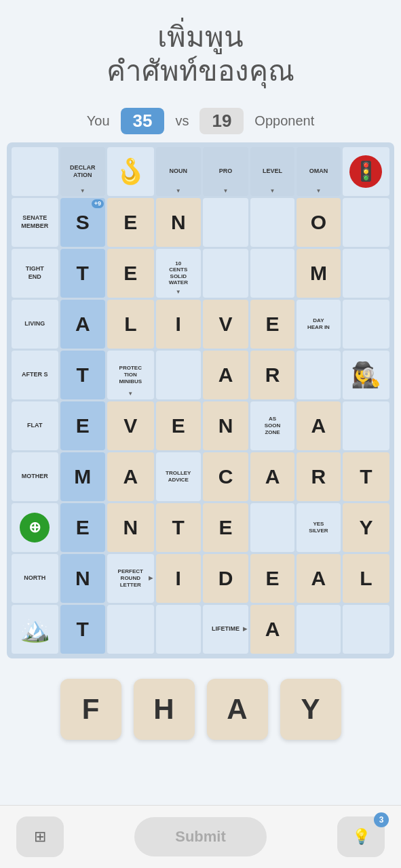 The image size is (401, 868). Describe the element at coordinates (35, 528) in the screenshot. I see `cell-entry-icon: ⊕` at that location.